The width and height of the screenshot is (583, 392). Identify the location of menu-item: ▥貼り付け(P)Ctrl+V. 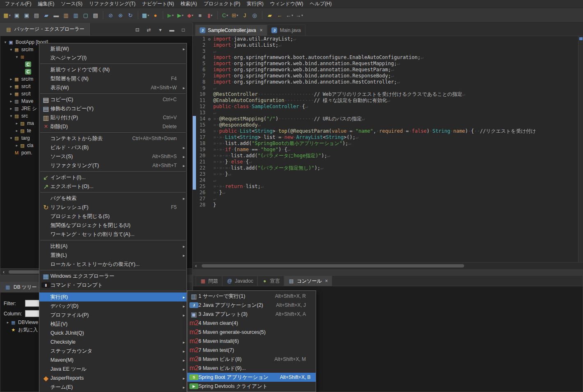
(113, 118).